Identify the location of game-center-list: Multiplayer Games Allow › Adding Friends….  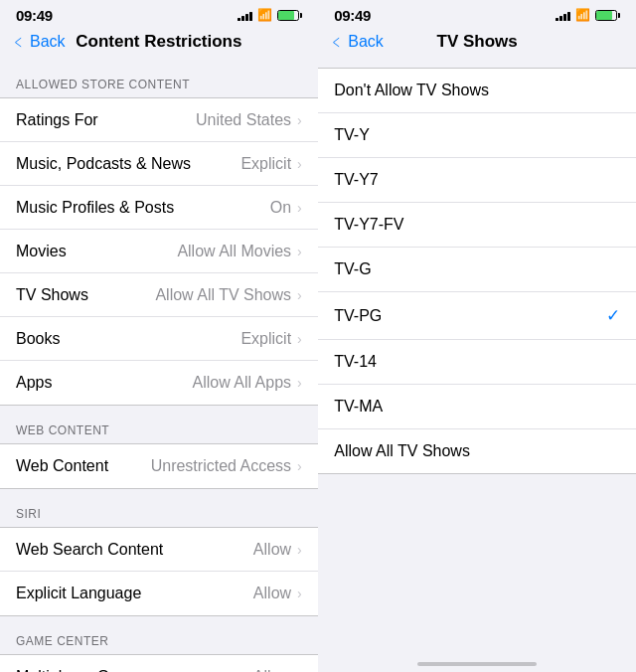
(159, 663).